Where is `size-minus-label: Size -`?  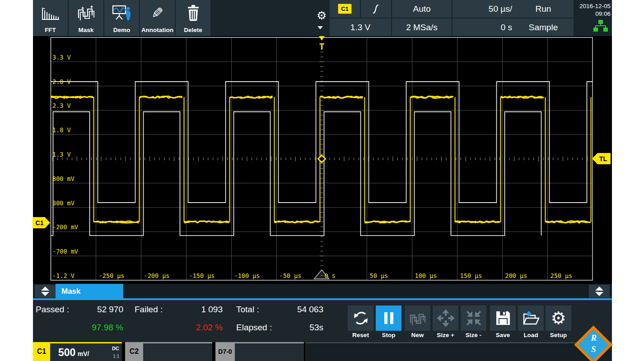 size-minus-label: Size - is located at coordinates (473, 335).